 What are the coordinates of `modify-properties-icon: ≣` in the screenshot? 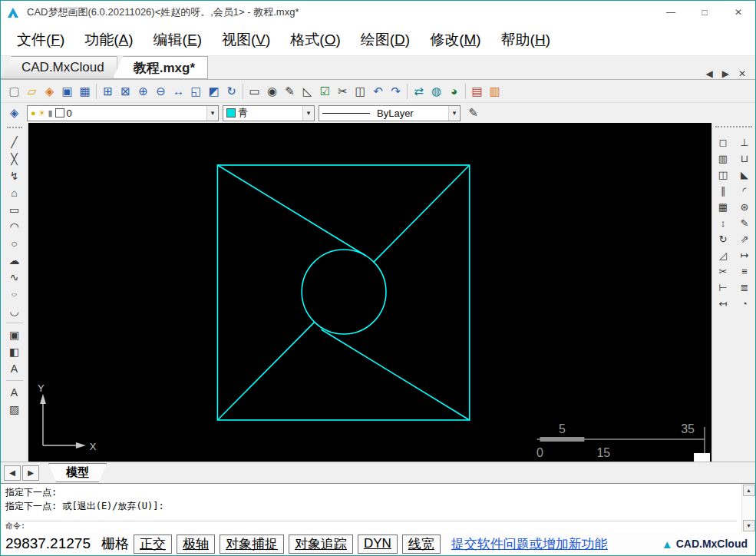 It's located at (744, 287).